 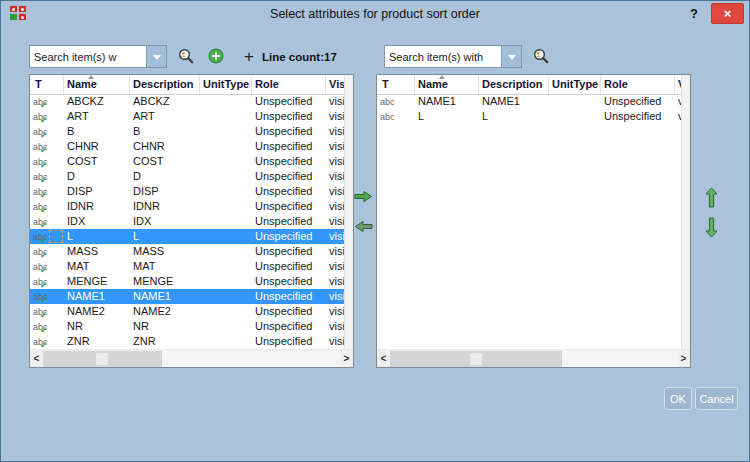 What do you see at coordinates (712, 199) in the screenshot?
I see `move-up-button` at bounding box center [712, 199].